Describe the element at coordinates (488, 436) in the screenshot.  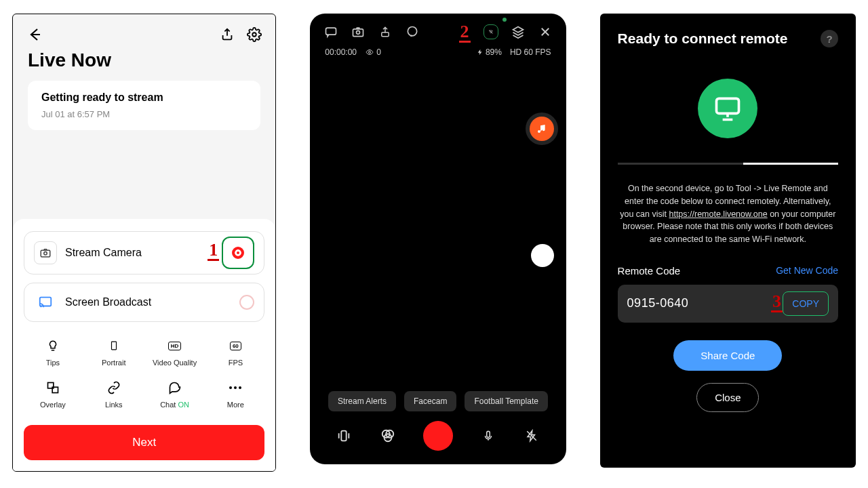
I see `mic-icon` at that location.